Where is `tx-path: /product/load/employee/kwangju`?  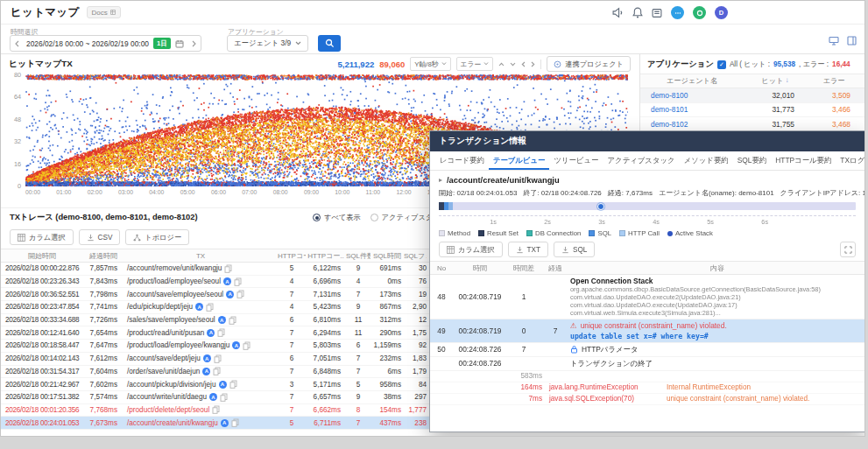
tx-path: /product/load/employee/kwangju is located at coordinates (179, 345).